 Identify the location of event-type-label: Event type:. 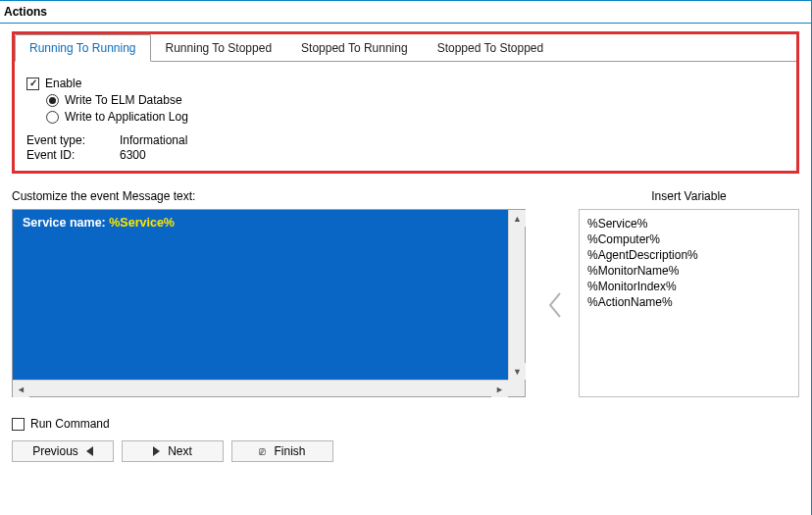
(73, 140).